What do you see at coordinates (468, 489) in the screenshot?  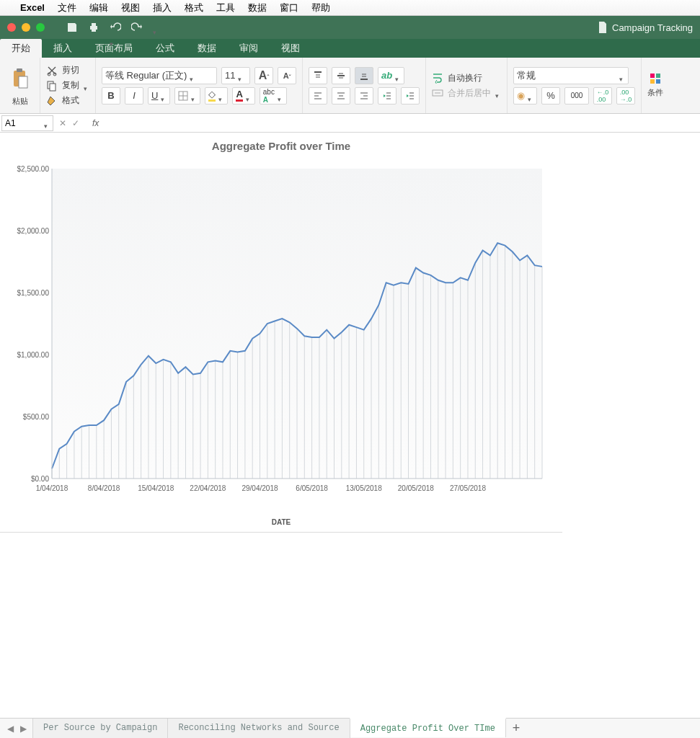 I see `x-tick-label: 27/05/2018` at bounding box center [468, 489].